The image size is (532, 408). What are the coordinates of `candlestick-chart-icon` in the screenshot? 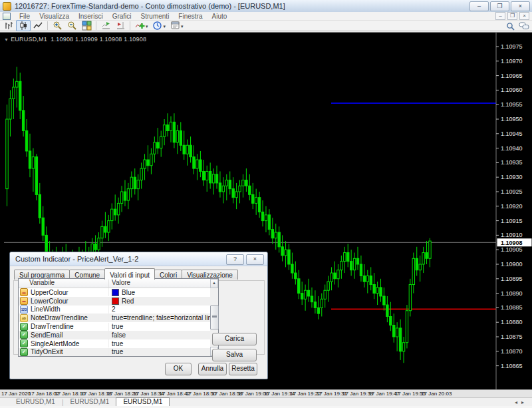 It's located at (23, 25).